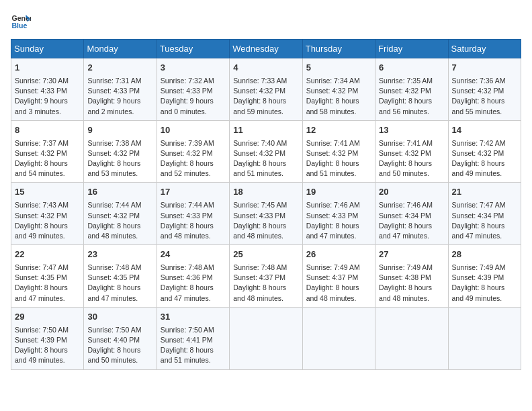 This screenshot has width=532, height=411. I want to click on day-cell-11: 11Sunrise: 7:40 AMSunset: 4:32 PMDayligh…, so click(266, 152).